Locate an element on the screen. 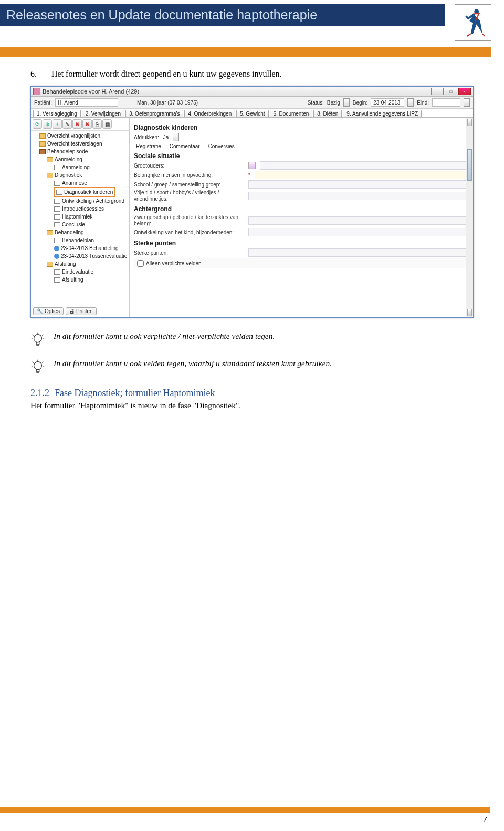 This screenshot has width=504, height=831. patient-label: Patiënt: is located at coordinates (43, 103).